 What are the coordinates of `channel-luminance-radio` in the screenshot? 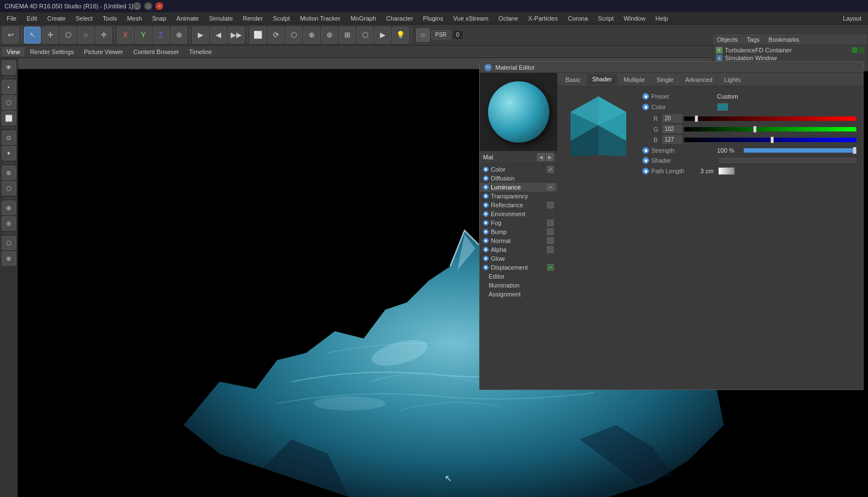 It's located at (486, 187).